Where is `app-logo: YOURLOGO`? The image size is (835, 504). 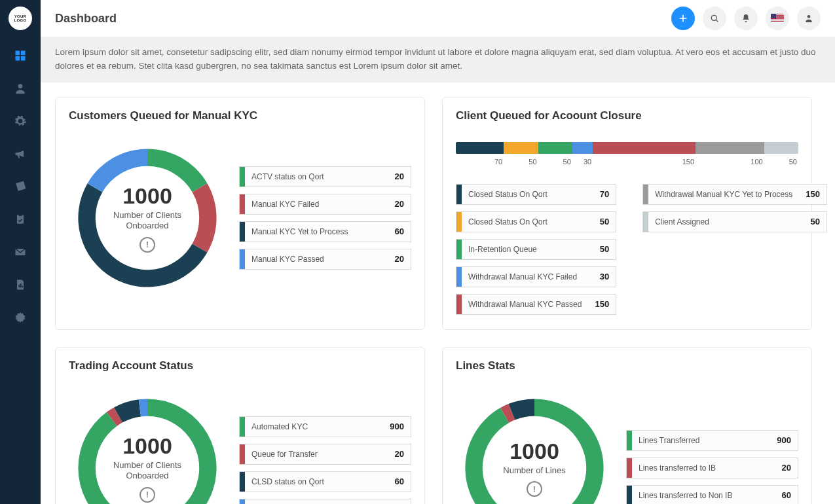
app-logo: YOURLOGO is located at coordinates (20, 18).